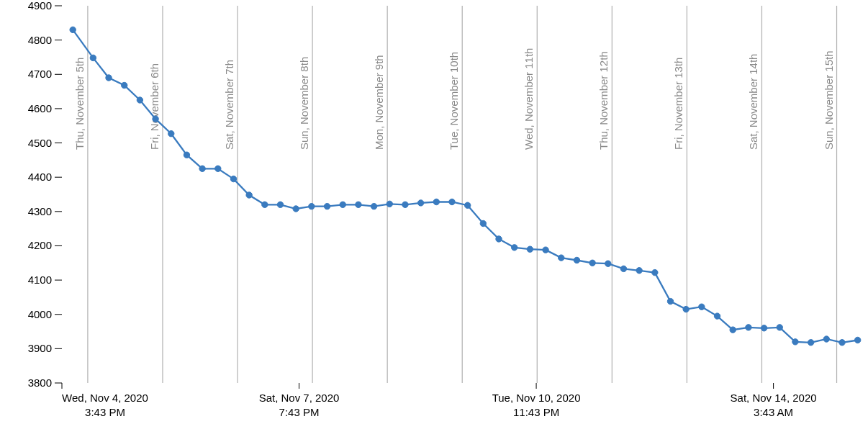 This screenshot has height=442, width=868. Describe the element at coordinates (603, 101) in the screenshot. I see `day-gridline-label: Thu, November 12th` at that location.